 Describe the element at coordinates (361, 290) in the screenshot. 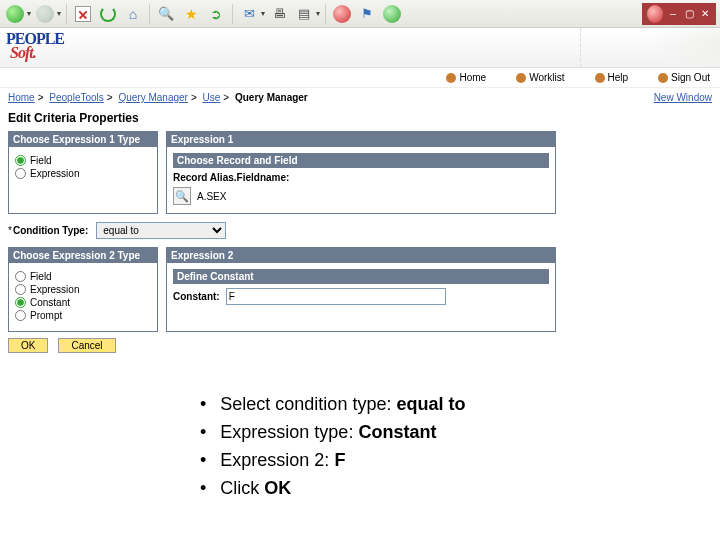

I see `panel-exp2: Expression 2 Define Constant Constant:` at that location.